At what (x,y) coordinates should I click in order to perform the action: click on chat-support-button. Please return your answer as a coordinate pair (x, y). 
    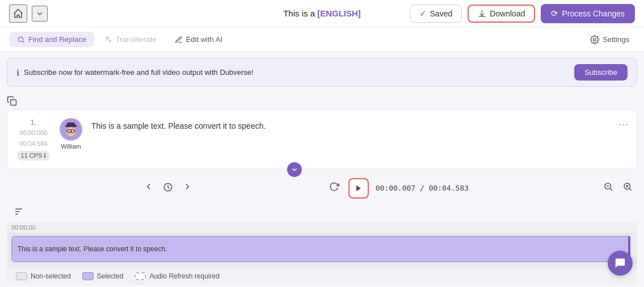
    Looking at the image, I should click on (620, 263).